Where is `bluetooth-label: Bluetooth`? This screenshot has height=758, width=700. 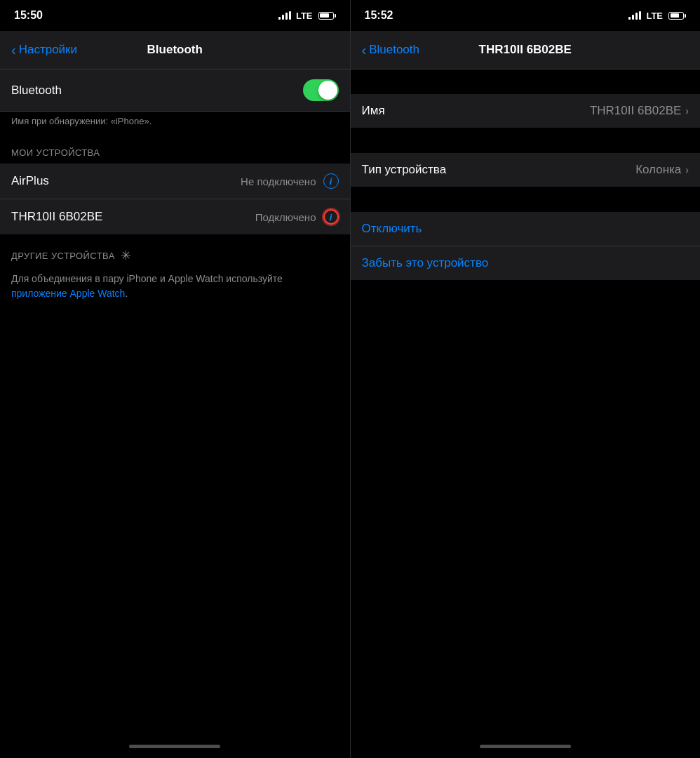
bluetooth-label: Bluetooth is located at coordinates (36, 91).